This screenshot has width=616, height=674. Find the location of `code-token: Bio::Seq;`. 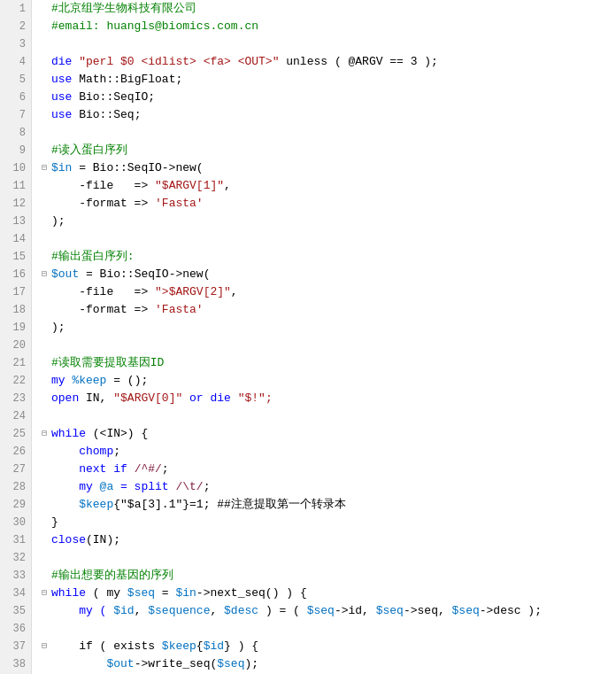

code-token: Bio::Seq; is located at coordinates (110, 115).